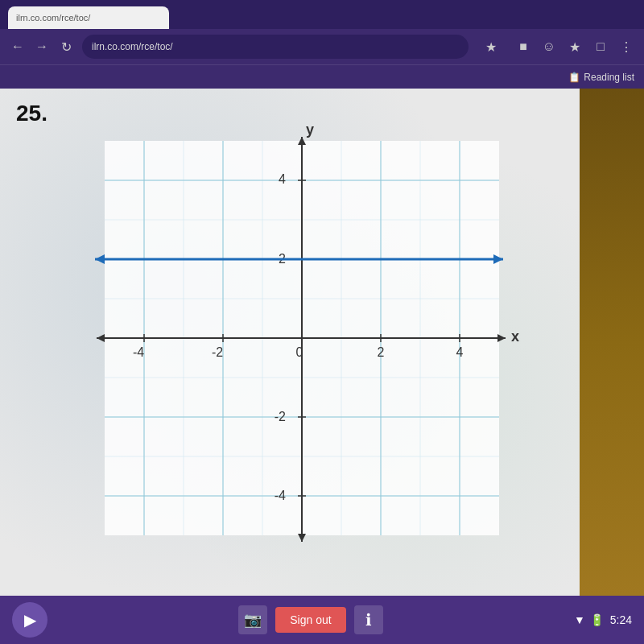 This screenshot has height=644, width=644. What do you see at coordinates (311, 620) in the screenshot?
I see `sign-out-button: Sign out` at bounding box center [311, 620].